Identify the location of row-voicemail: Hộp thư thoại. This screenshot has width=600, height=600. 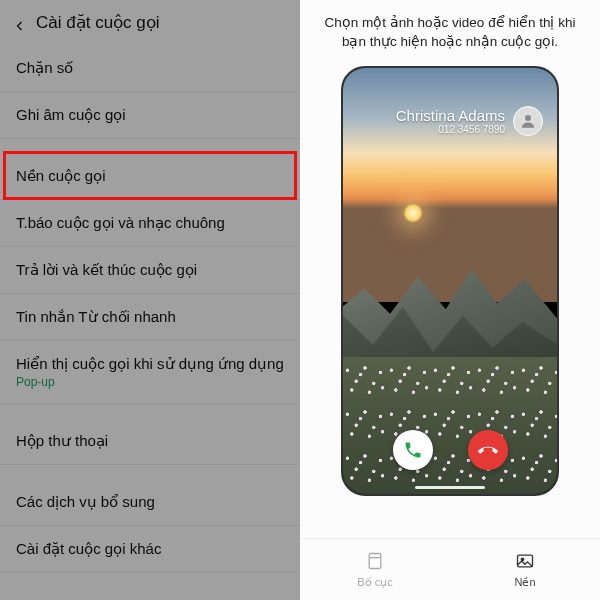
(150, 442).